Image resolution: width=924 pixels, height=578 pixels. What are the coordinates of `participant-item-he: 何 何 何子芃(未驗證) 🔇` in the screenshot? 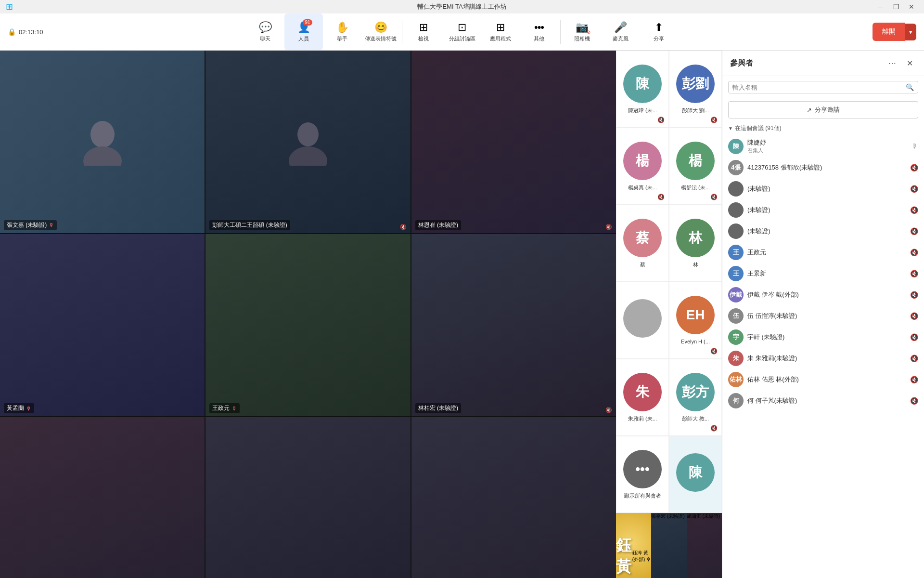 It's located at (823, 401).